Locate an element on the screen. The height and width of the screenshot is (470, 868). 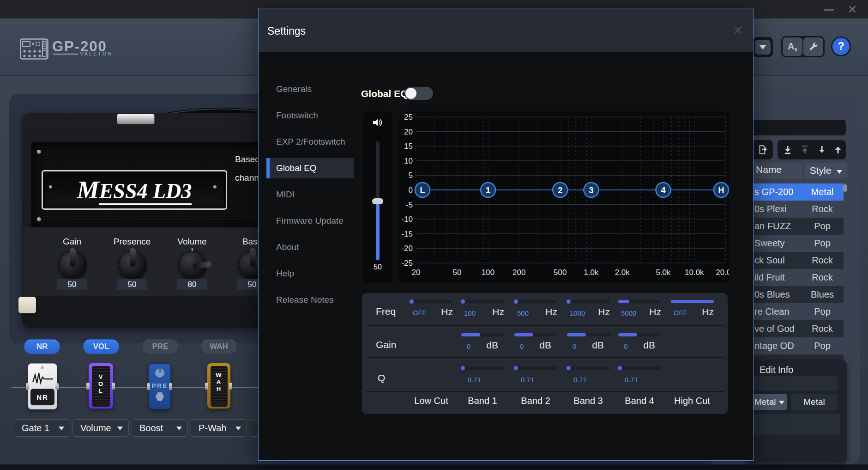
knob-volume is located at coordinates (193, 265).